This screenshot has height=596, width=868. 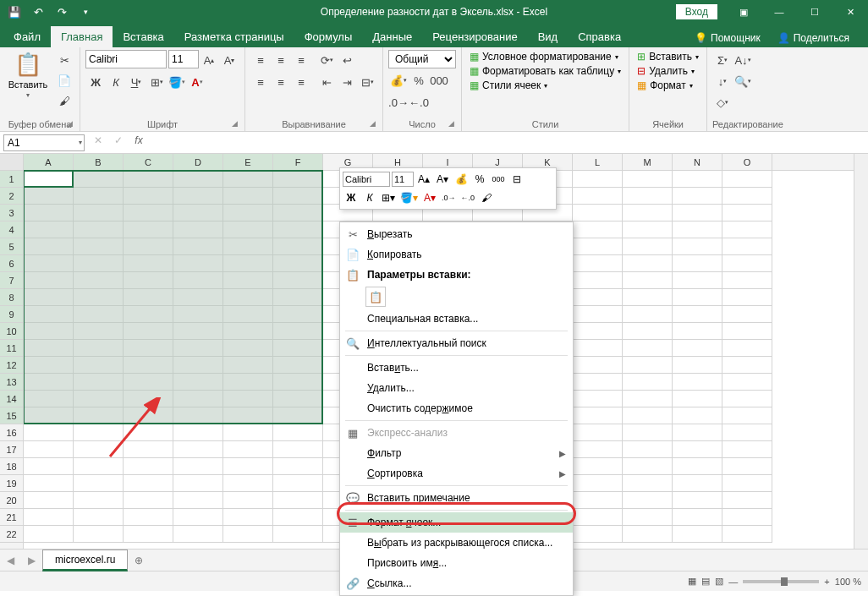 I want to click on mini-font-size, so click(x=403, y=179).